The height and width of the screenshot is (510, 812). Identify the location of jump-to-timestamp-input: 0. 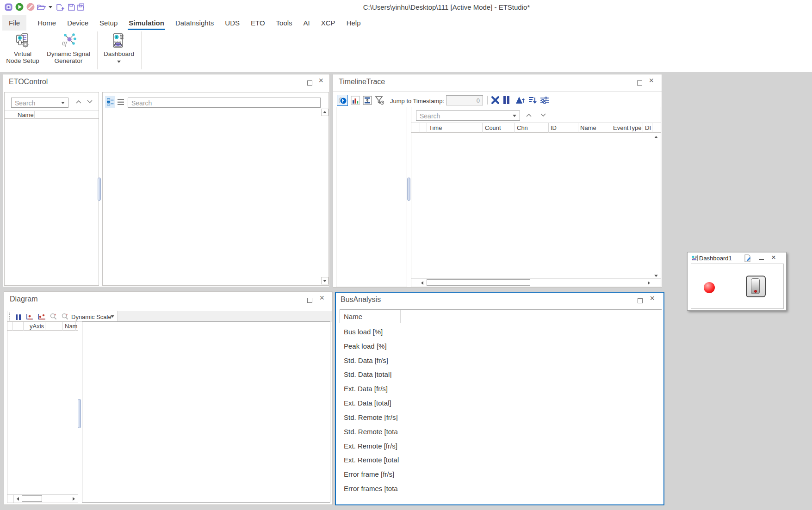
(465, 100).